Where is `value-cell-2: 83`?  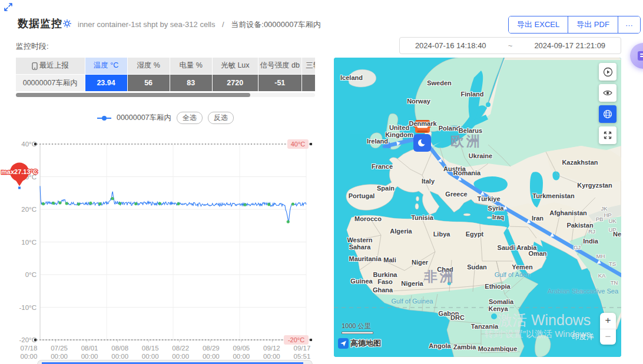 value-cell-2: 83 is located at coordinates (191, 83).